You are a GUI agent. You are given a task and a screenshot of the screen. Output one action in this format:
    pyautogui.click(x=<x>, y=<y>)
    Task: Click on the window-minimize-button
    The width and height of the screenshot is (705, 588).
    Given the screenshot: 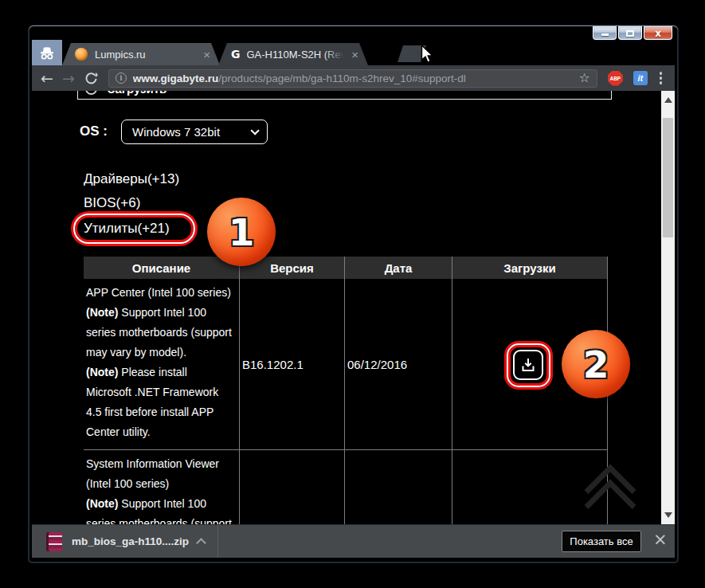 What is the action you would take?
    pyautogui.click(x=605, y=33)
    